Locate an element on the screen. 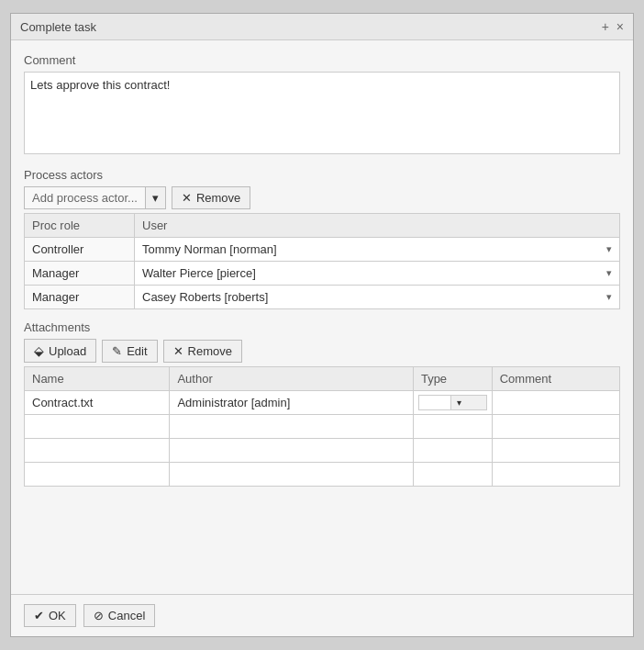 The width and height of the screenshot is (644, 650). type-dropdown: ▾ is located at coordinates (453, 402).